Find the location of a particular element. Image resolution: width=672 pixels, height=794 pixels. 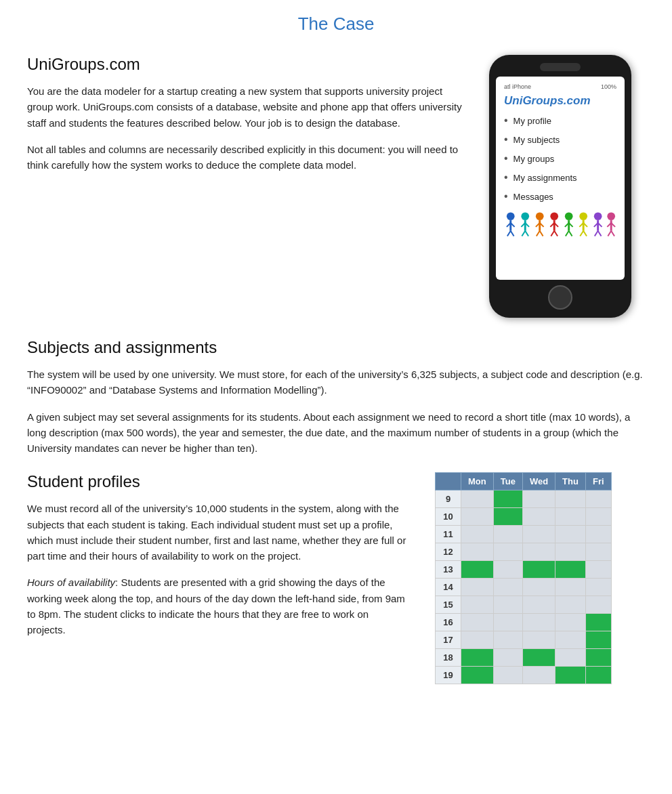

cell-10-wed is located at coordinates (539, 517).